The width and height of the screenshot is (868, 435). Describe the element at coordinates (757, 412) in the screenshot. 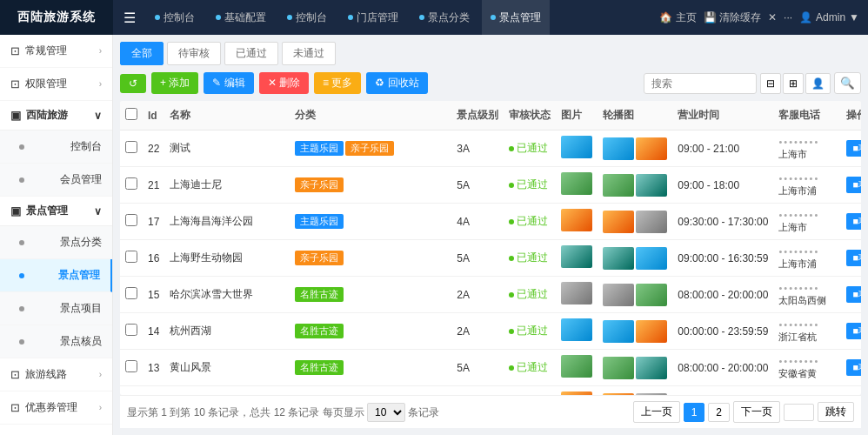

I see `next-page-button: 下一页` at that location.